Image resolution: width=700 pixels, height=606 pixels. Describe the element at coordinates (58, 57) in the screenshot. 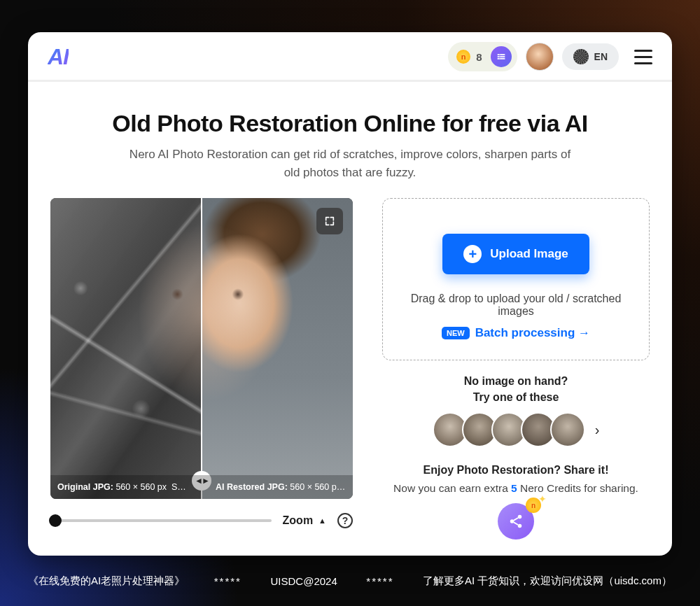

I see `logo: AI` at that location.